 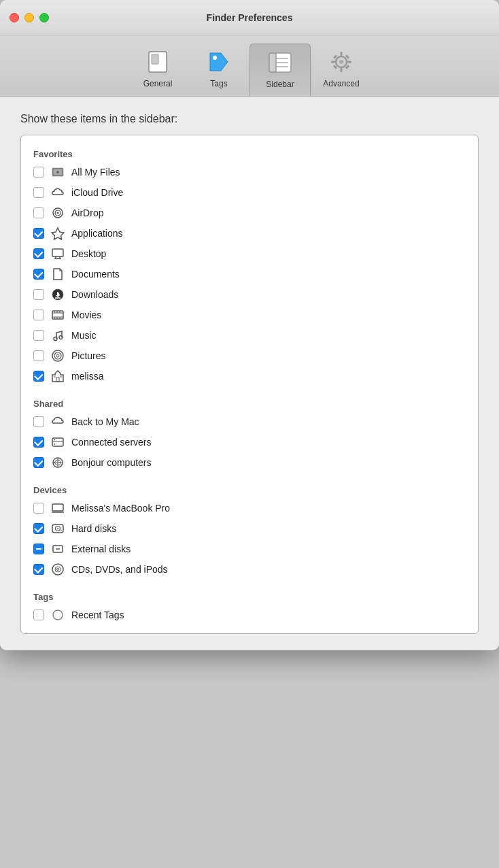 I want to click on cds-dvds-icon, so click(x=58, y=569).